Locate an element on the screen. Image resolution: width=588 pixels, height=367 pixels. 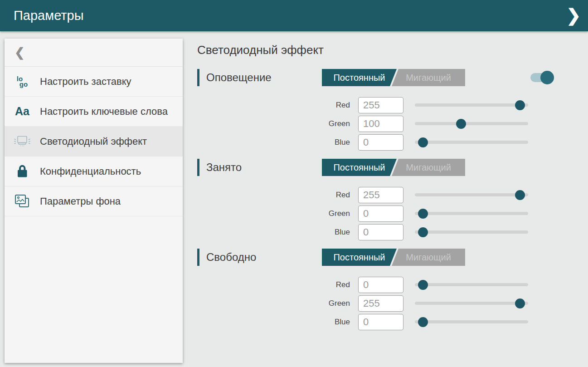
sidebar-item-label: Светодиодный эффект is located at coordinates (96, 142).